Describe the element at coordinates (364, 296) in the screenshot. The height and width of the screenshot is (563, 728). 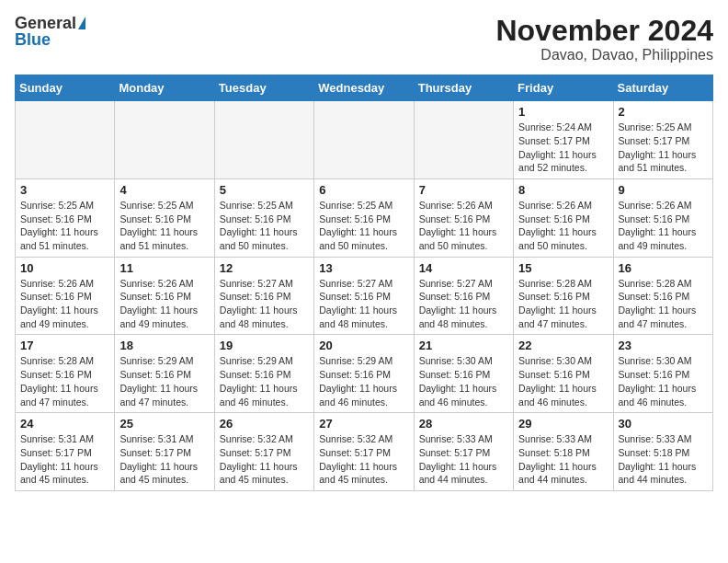
I see `week-row-2: 10Sunrise: 5:26 AMSunset: 5:16 PMDayligh…` at that location.